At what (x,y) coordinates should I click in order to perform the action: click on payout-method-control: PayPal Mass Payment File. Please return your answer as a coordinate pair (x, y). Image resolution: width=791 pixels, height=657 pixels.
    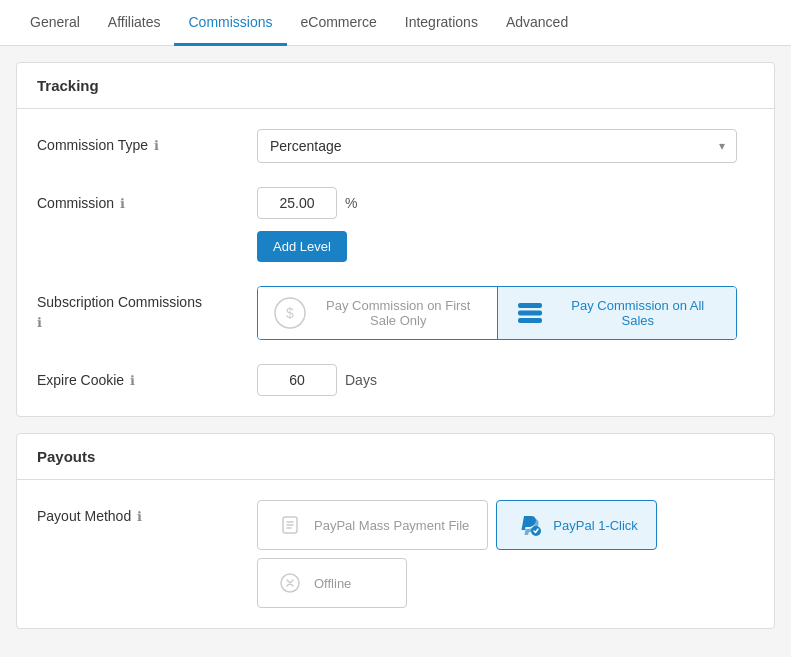
    Looking at the image, I should click on (506, 554).